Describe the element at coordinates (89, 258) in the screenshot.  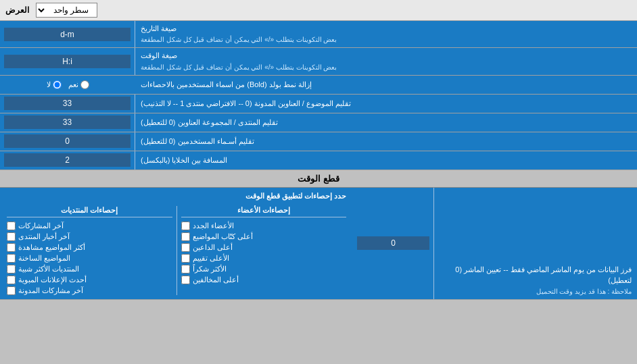
I see `cb-hot-topics: المواضيع الساخنة` at that location.